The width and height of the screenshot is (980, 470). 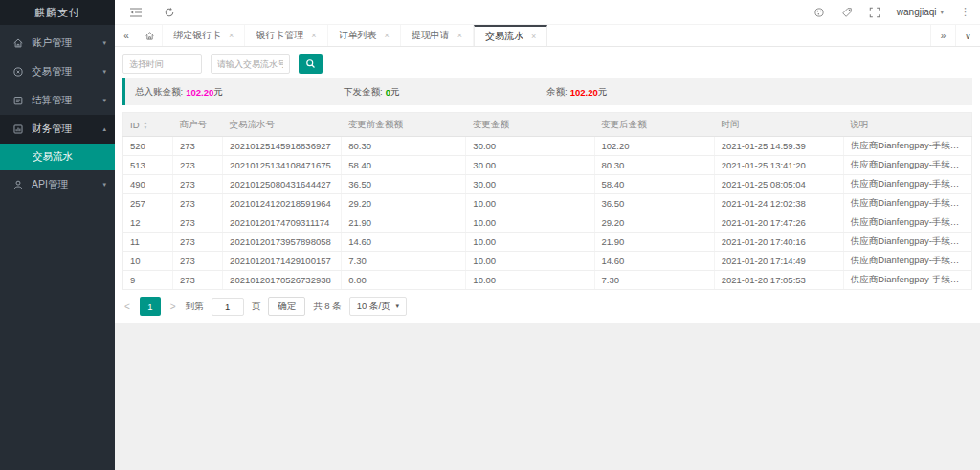 I want to click on summary-item: 余额:102.20元, so click(x=576, y=92).